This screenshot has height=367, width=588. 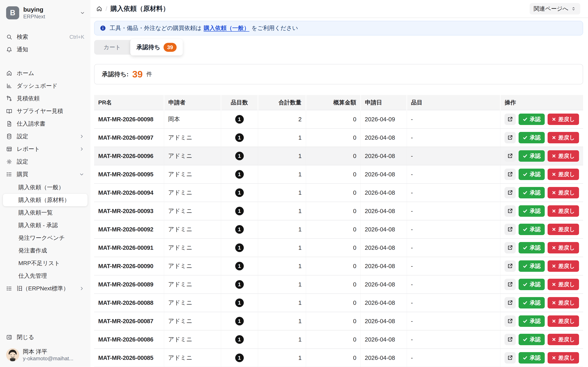 What do you see at coordinates (129, 321) in the screenshot?
I see `pr-name-cell: MAT-MR-2026-00087` at bounding box center [129, 321].